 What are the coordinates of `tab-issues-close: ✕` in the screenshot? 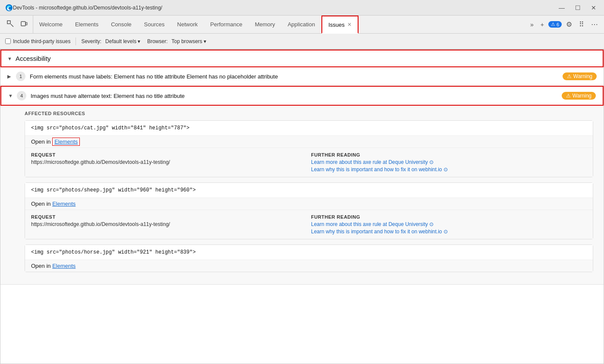 It's located at (349, 25).